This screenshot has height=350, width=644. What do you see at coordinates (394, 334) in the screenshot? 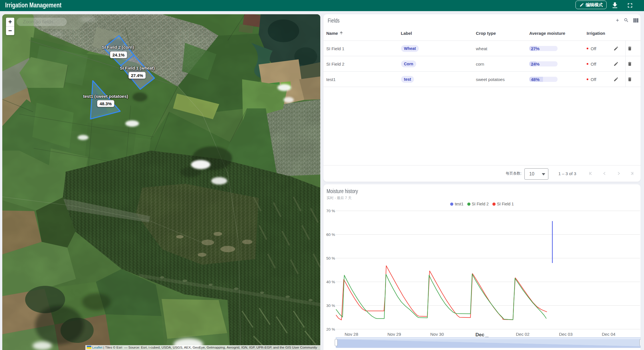
I see `svg-text: Nov 29` at bounding box center [394, 334].